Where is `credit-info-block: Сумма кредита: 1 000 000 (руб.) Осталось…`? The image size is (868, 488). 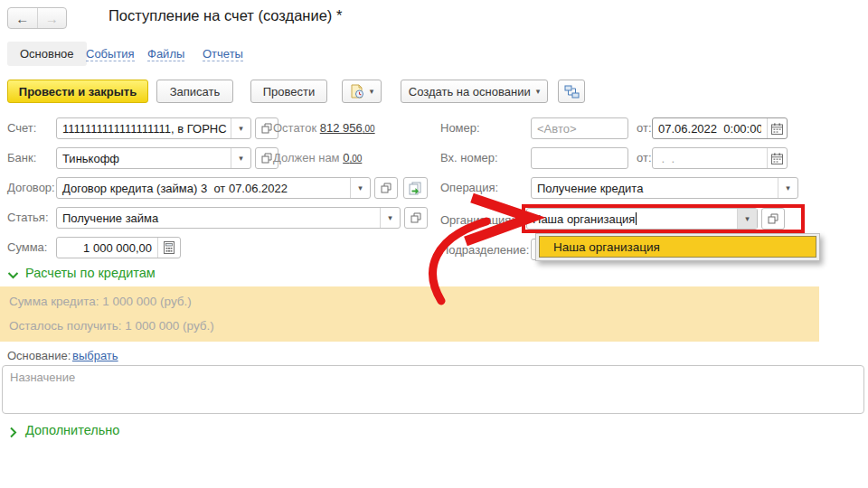
credit-info-block: Сумма кредита: 1 000 000 (руб.) Осталось… is located at coordinates (410, 314).